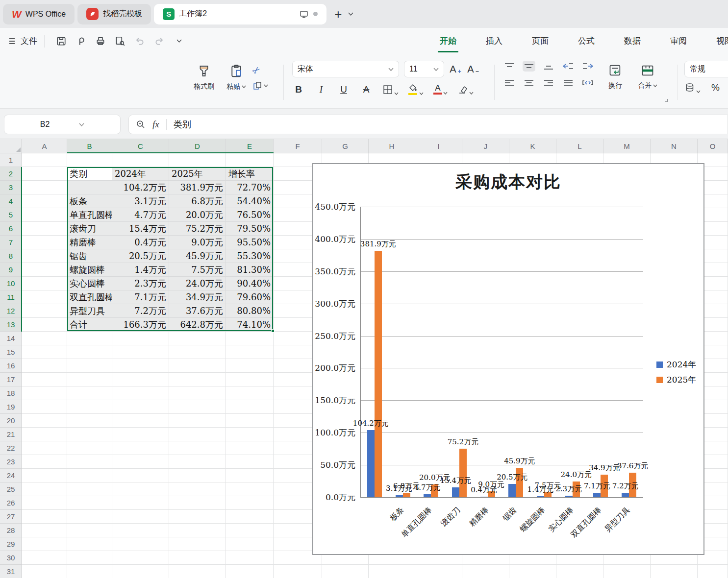 This screenshot has height=578, width=728. I want to click on table-cell-D2: 2025年, so click(198, 174).